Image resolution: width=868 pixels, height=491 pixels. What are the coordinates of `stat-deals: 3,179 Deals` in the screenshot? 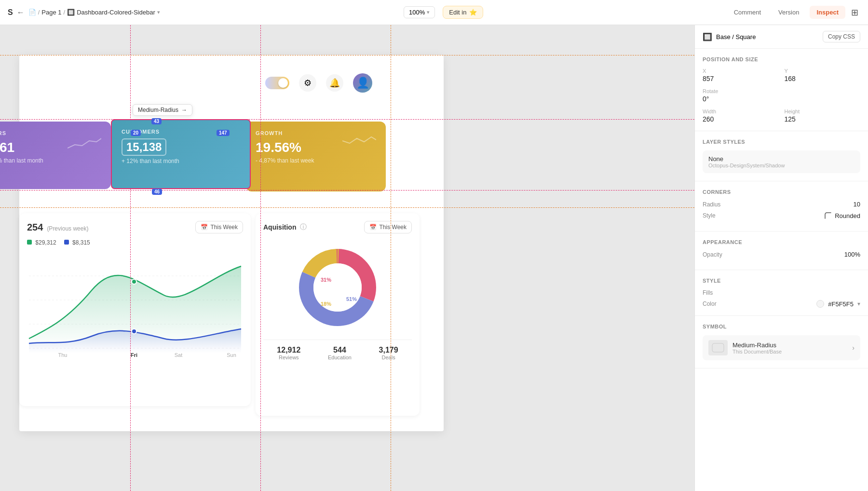 It's located at (389, 353).